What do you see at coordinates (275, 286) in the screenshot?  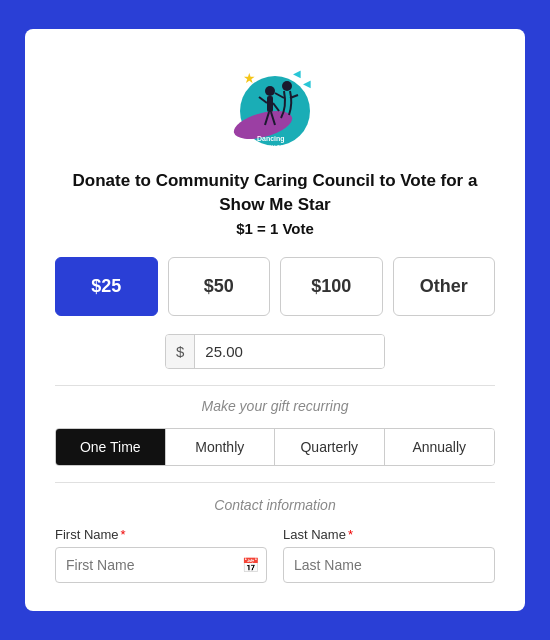 I see `amount-grid: $25 $50 $100 Other` at bounding box center [275, 286].